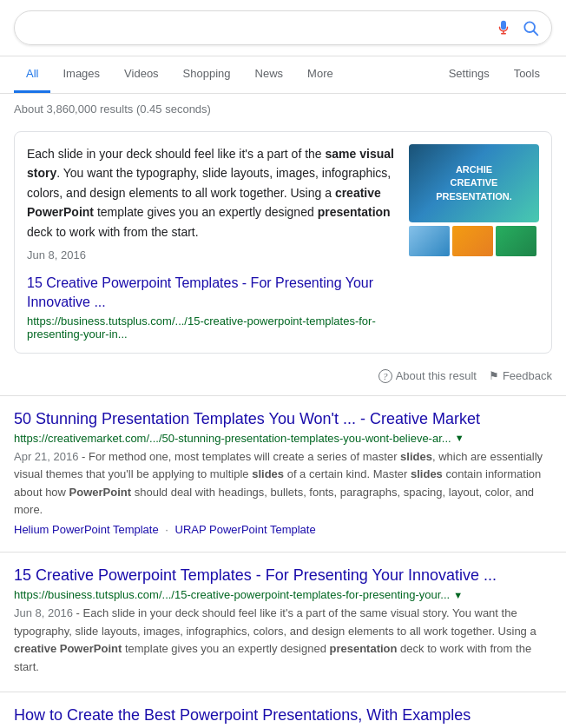 This screenshot has width=566, height=728. I want to click on search-bar: creative powerpoint presentations, so click(283, 28).